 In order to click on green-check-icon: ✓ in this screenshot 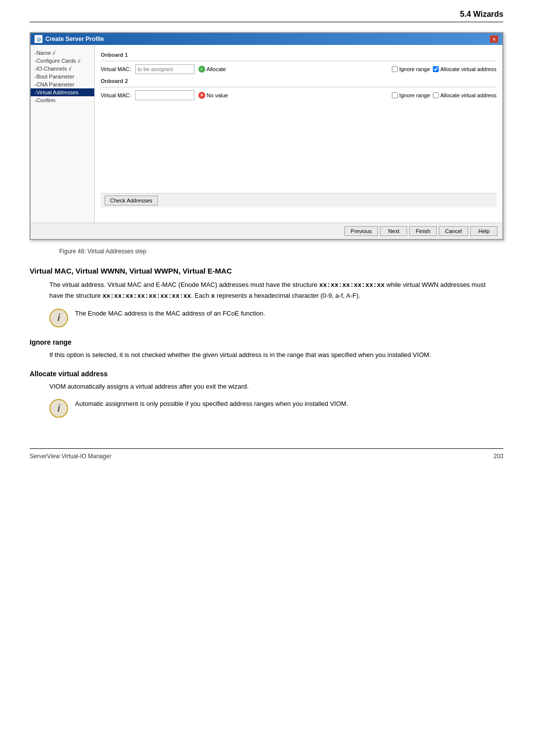, I will do `click(202, 69)`.